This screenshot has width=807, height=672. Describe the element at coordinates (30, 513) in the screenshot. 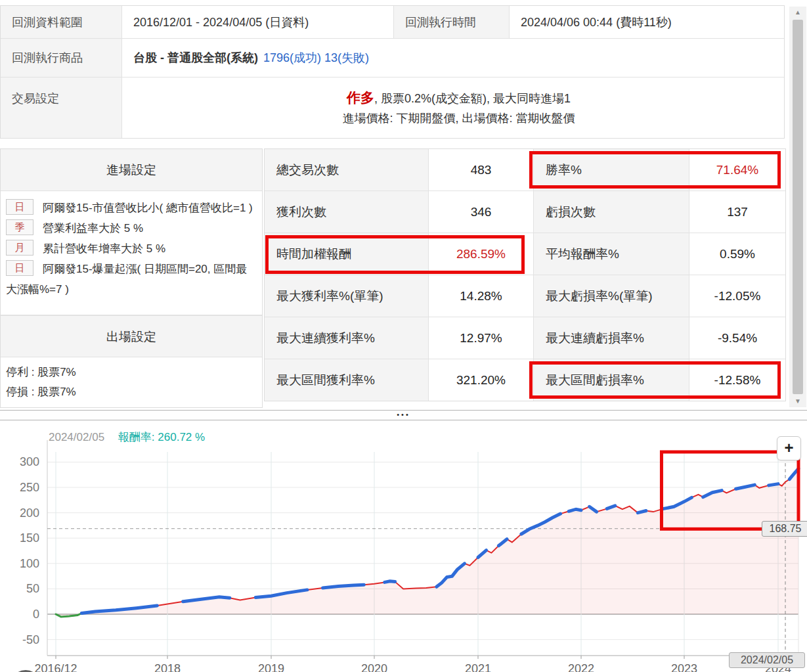

I see `svg-text: 200` at that location.